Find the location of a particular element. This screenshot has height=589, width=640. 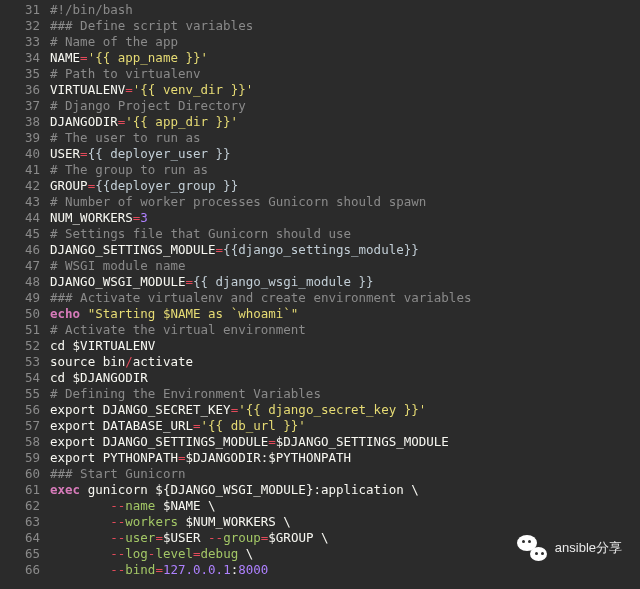

line-number: 52 is located at coordinates (20, 346).